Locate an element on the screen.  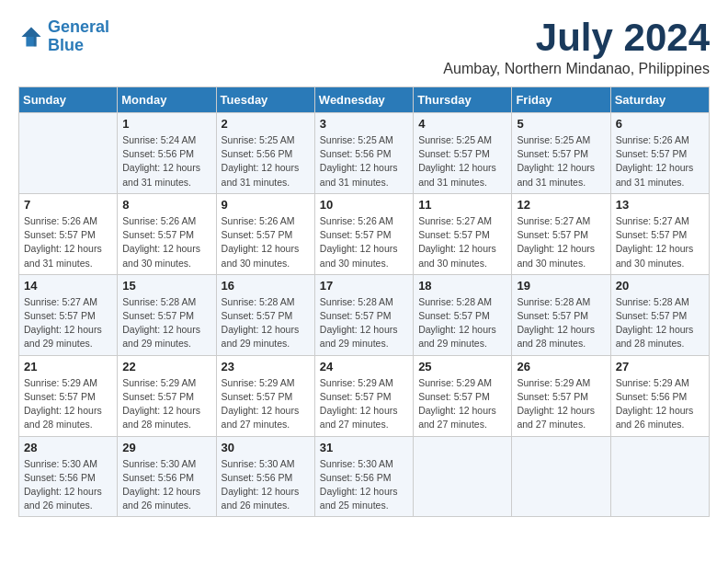
day-number: 4 is located at coordinates (462, 123).